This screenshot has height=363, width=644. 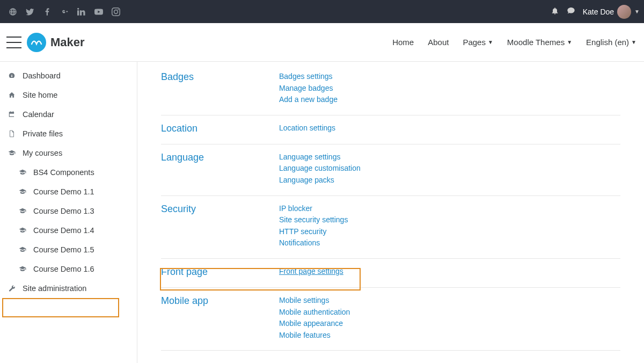 I want to click on sidebar-item-calendar: Calendar, so click(x=69, y=114).